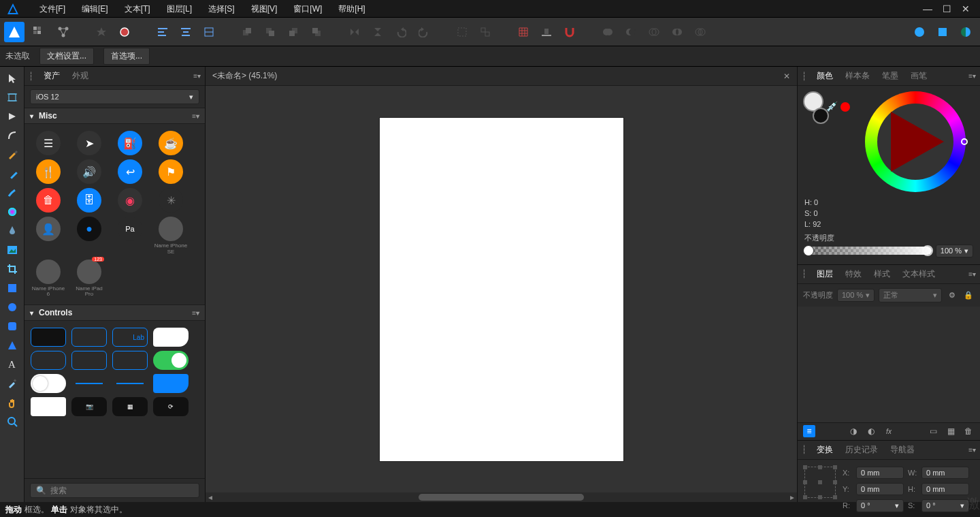  I want to click on eyedropper-tool-icon, so click(12, 383).